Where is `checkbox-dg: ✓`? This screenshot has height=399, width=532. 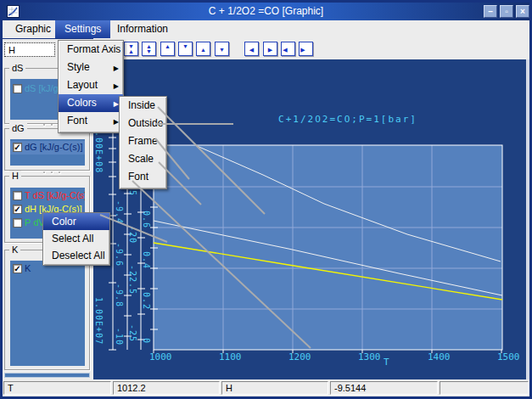 checkbox-dg: ✓ is located at coordinates (17, 148).